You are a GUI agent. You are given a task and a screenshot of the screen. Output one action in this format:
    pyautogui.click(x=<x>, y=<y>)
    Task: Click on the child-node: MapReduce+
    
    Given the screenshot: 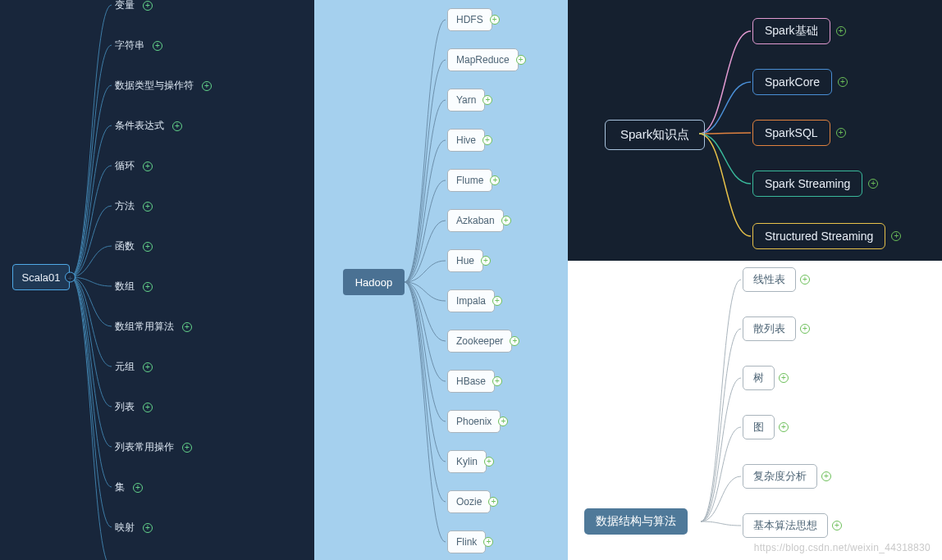 What is the action you would take?
    pyautogui.click(x=482, y=60)
    